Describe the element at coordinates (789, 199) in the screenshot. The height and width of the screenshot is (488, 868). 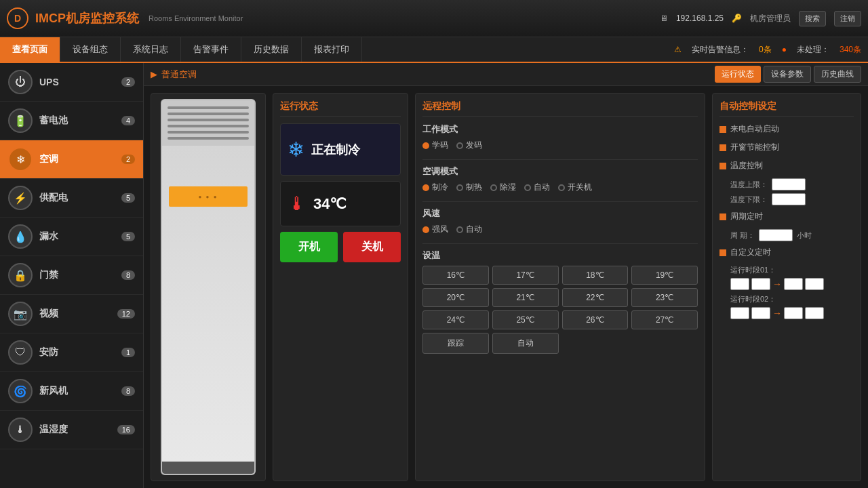
I see `temp-lower-input` at that location.